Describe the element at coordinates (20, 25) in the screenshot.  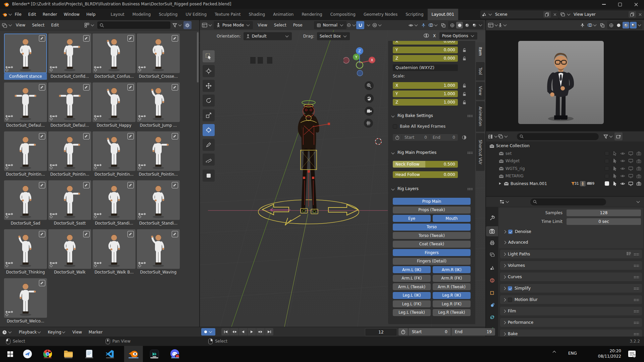
I see `asset-menu-view: View` at that location.